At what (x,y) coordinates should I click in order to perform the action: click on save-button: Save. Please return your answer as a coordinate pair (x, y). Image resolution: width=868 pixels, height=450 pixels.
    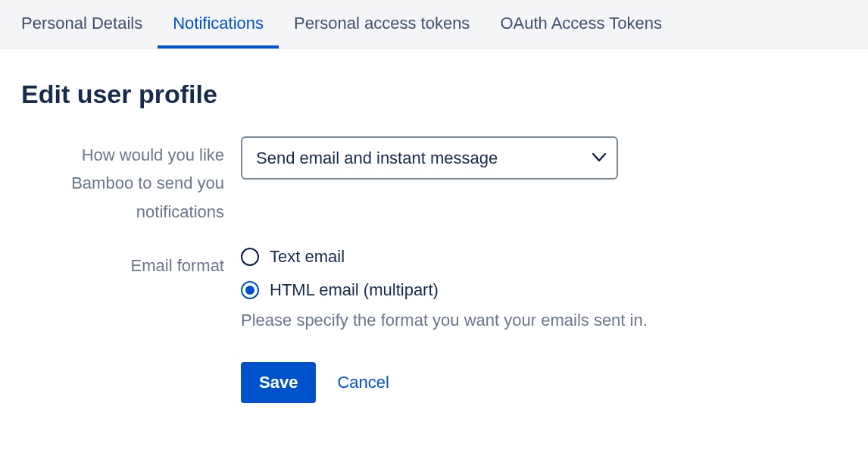
    Looking at the image, I should click on (279, 383).